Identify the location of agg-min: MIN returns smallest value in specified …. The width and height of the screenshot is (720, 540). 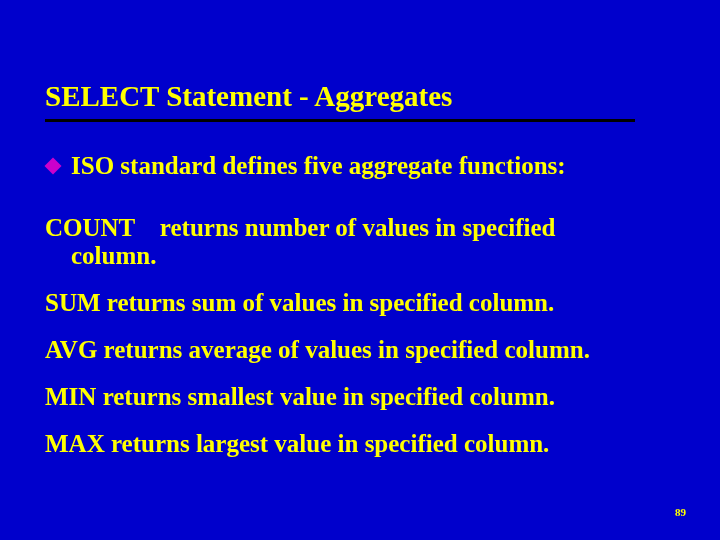
(360, 397).